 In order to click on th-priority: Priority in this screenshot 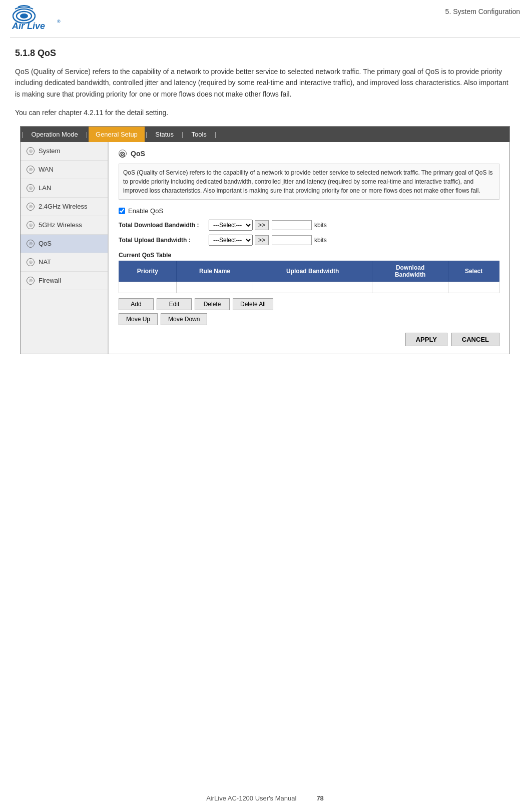, I will do `click(148, 271)`.